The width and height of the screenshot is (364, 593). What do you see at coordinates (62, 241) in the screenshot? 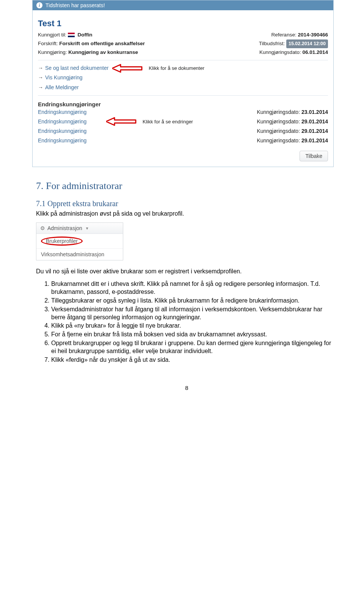
I see `highlight-oval: Brukerprofiler` at bounding box center [62, 241].